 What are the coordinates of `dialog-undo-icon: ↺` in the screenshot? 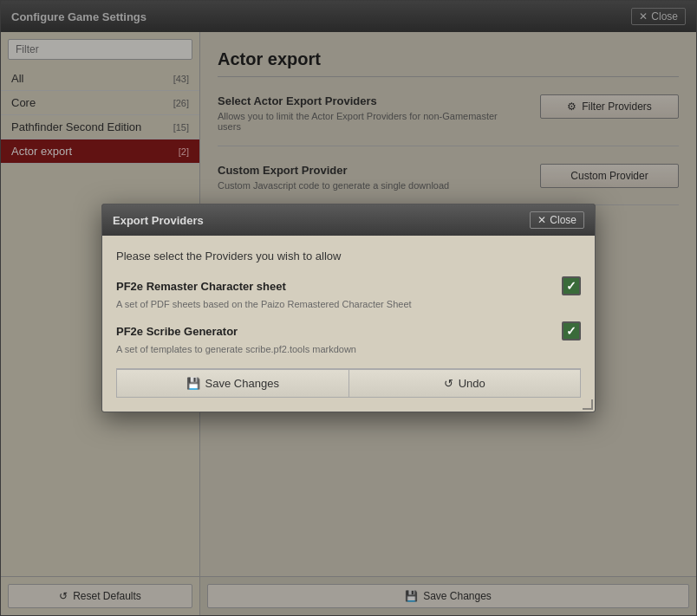 It's located at (449, 383).